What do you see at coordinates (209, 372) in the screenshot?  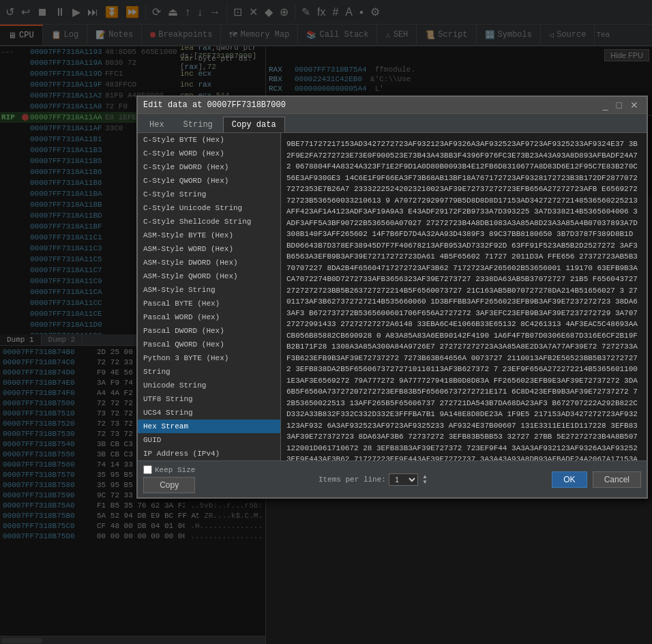 I see `format-item: String` at bounding box center [209, 372].